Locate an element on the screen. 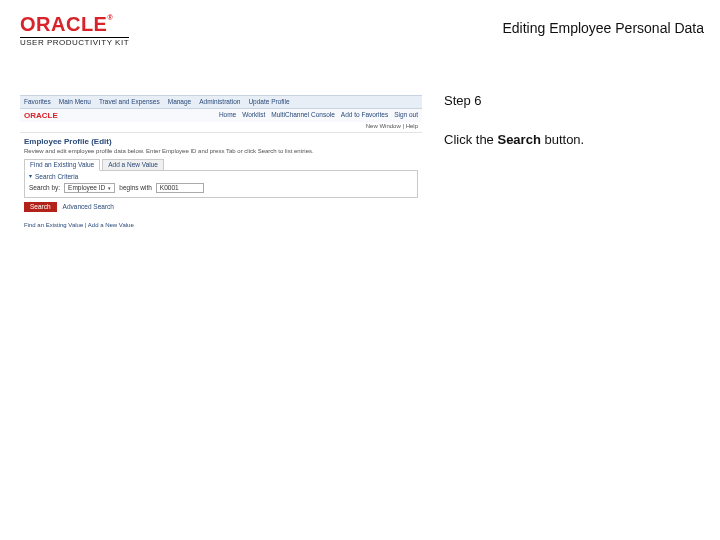  section-title: Employee Profile (Edit) is located at coordinates (221, 140).